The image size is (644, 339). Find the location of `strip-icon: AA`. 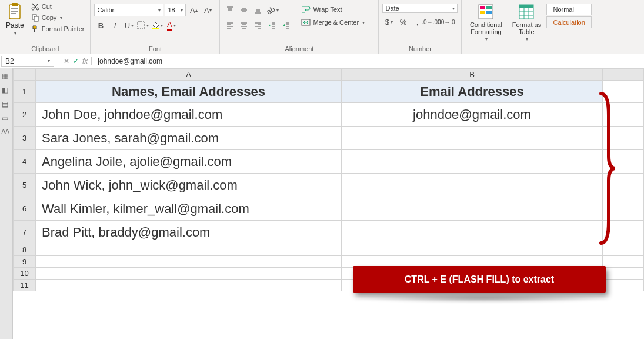

strip-icon: AA is located at coordinates (6, 133).